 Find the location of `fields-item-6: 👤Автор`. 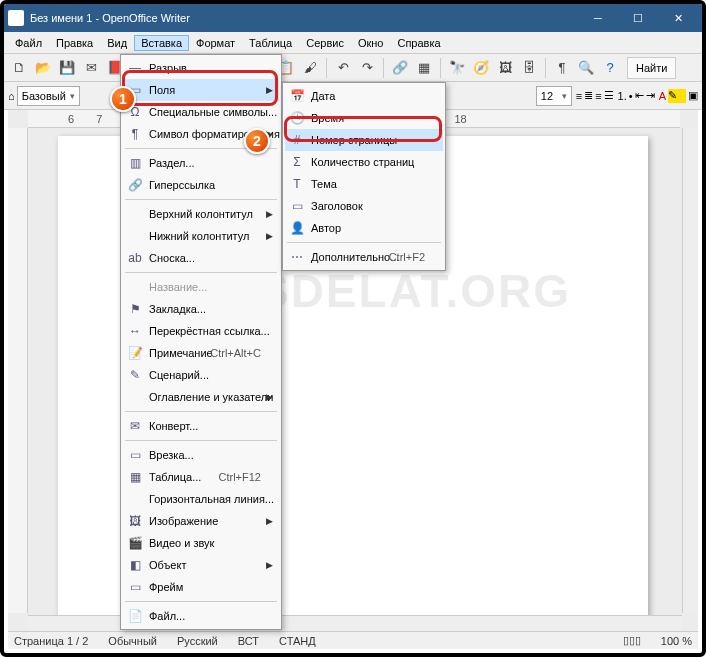

fields-item-6: 👤Автор is located at coordinates (364, 228).